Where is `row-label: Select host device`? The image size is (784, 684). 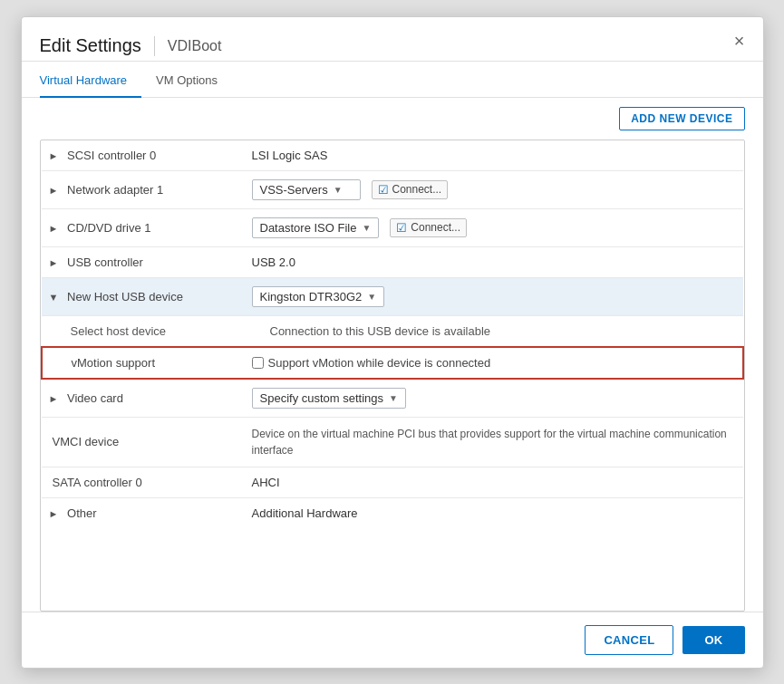 row-label: Select host device is located at coordinates (119, 332).